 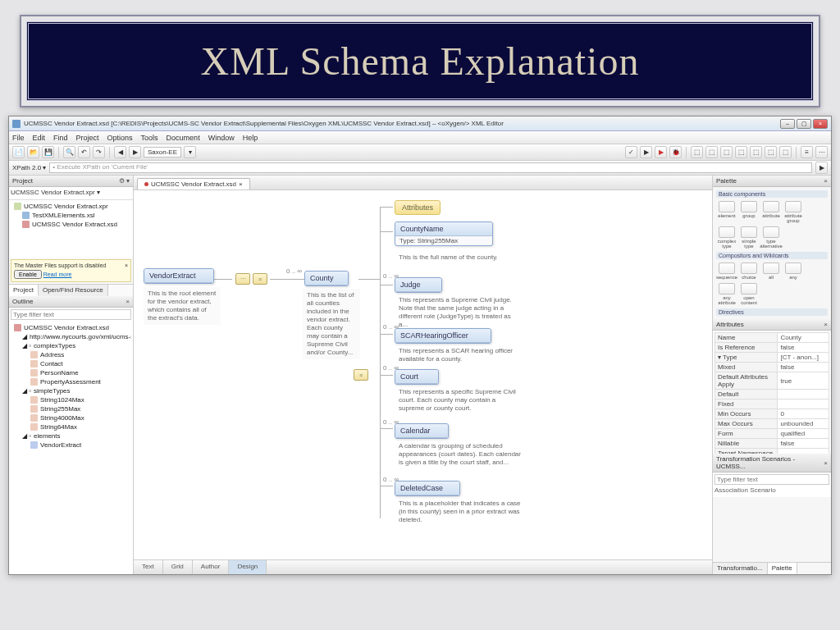 What do you see at coordinates (71, 409) in the screenshot?
I see `tree-item: String255Max` at bounding box center [71, 409].